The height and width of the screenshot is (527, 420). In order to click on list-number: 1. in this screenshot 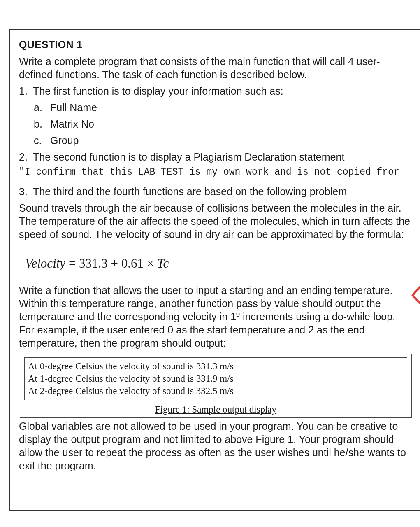, I will do `click(26, 91)`.